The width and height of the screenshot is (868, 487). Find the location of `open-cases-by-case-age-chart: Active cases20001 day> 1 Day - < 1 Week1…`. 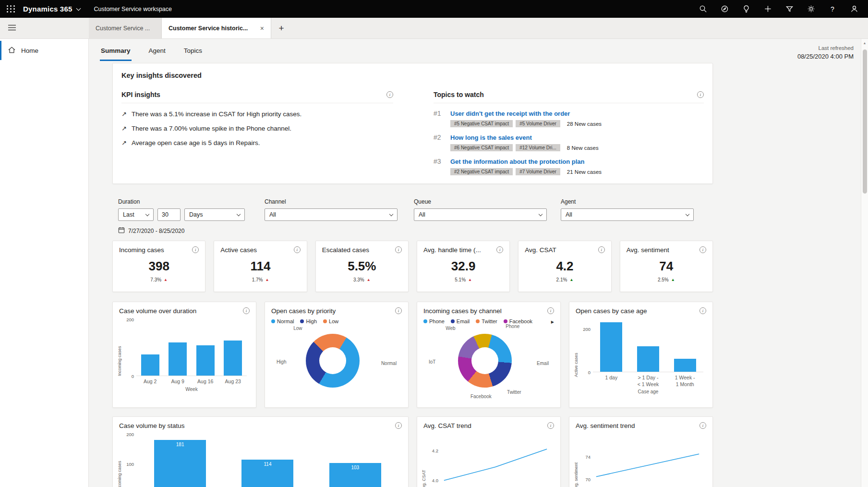

open-cases-by-case-age-chart: Active cases20001 day> 1 Day - < 1 Week1… is located at coordinates (641, 357).